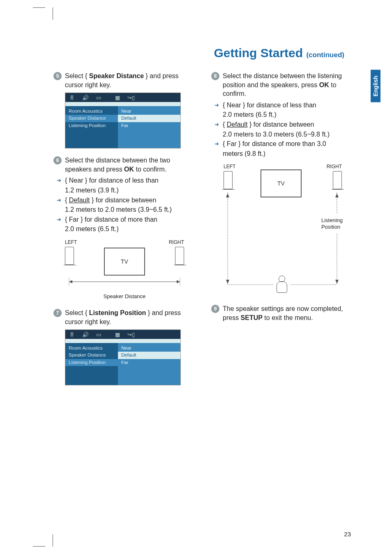 The height and width of the screenshot is (554, 392). Describe the element at coordinates (288, 318) in the screenshot. I see `text: to exit the menu.` at that location.